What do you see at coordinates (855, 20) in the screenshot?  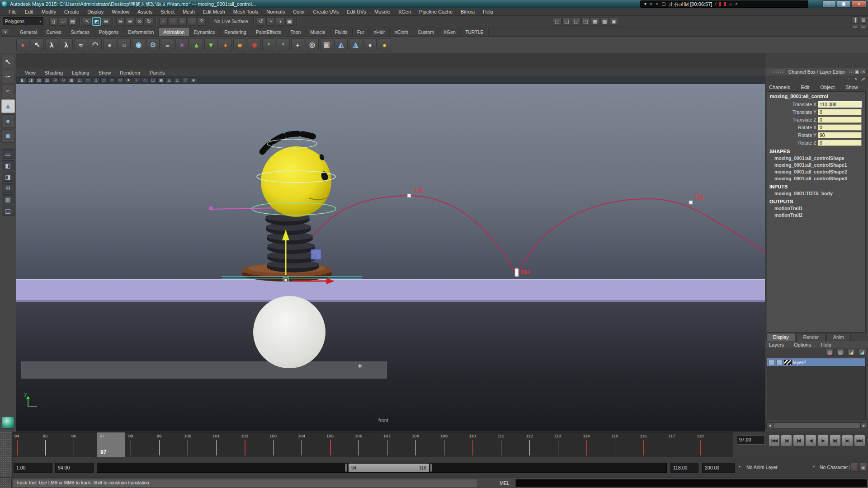 I see `sidebar-attr-editor-icon: ▐` at bounding box center [855, 20].